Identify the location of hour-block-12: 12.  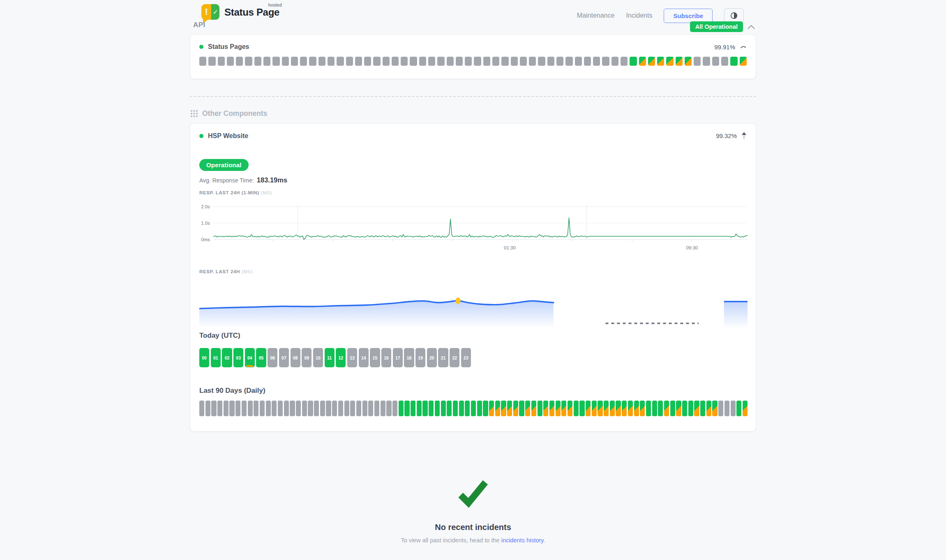
(341, 357).